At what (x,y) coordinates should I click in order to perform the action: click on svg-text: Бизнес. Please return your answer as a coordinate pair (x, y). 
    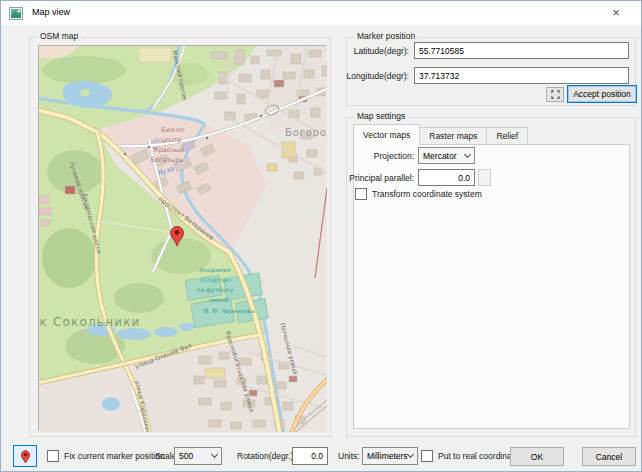
    Looking at the image, I should click on (173, 130).